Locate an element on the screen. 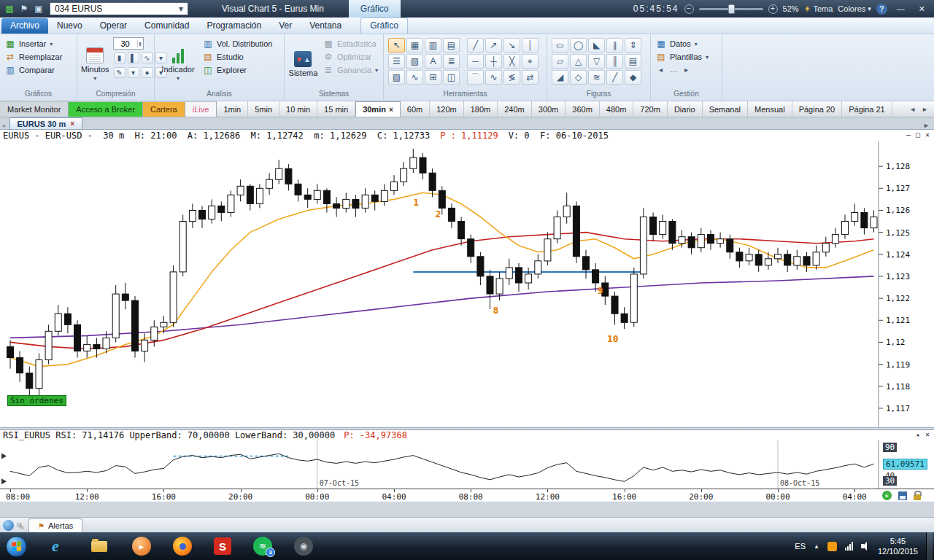 This screenshot has height=560, width=934. nav-forward-icon: ▸ is located at coordinates (686, 70).